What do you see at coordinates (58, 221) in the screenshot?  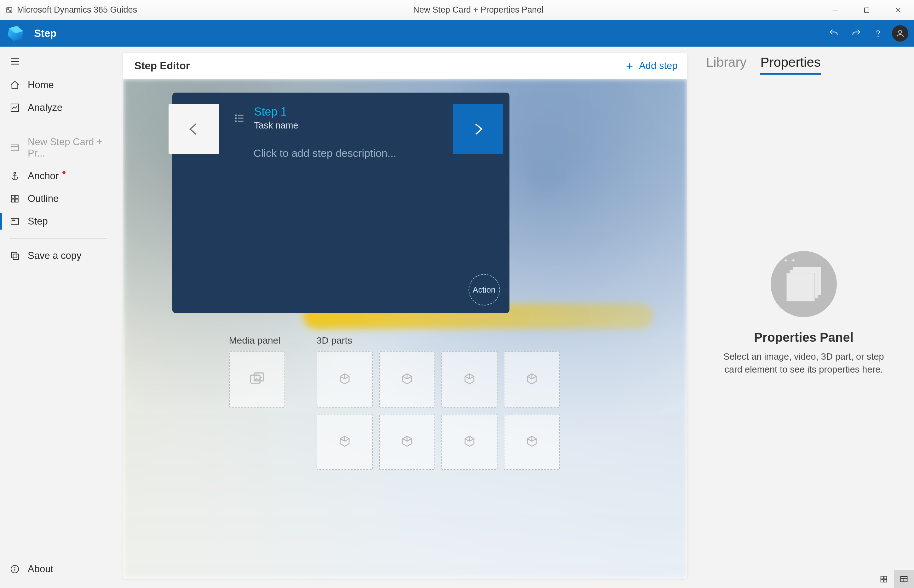 I see `sidebar-item-step: Step` at bounding box center [58, 221].